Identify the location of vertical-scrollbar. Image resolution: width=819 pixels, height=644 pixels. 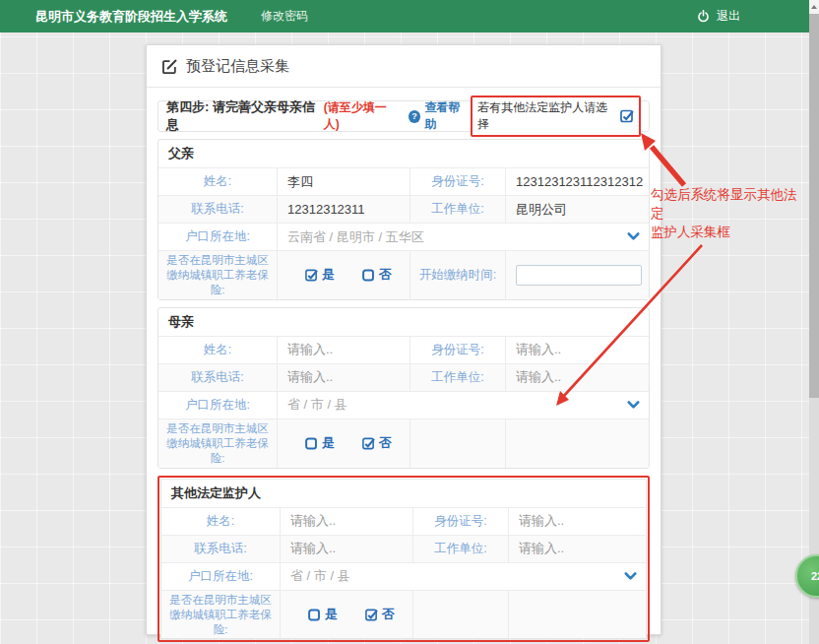
(814, 322).